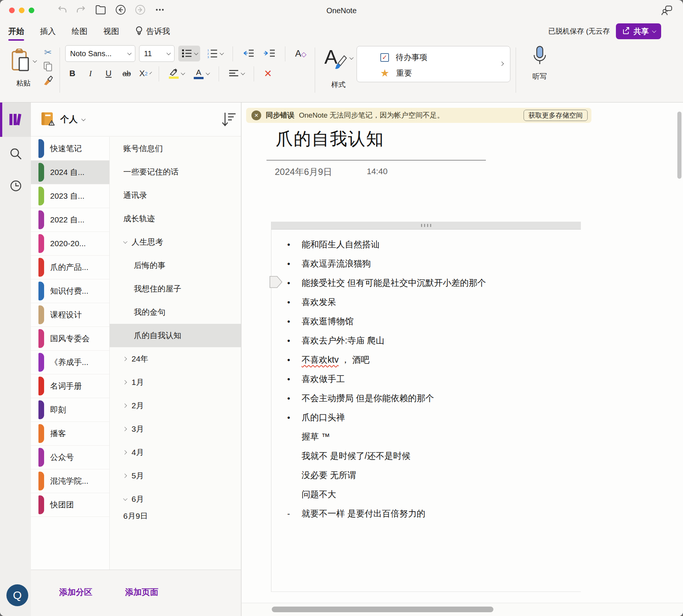 The width and height of the screenshot is (683, 616). I want to click on numbered-list-button: 123, so click(215, 54).